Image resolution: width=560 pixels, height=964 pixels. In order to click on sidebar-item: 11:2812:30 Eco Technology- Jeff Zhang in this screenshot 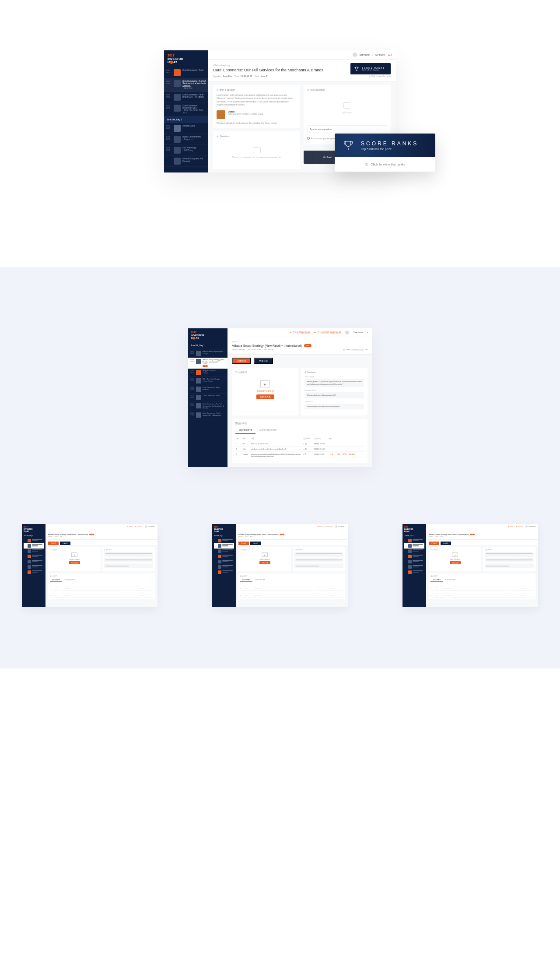, I will do `click(186, 151)`.